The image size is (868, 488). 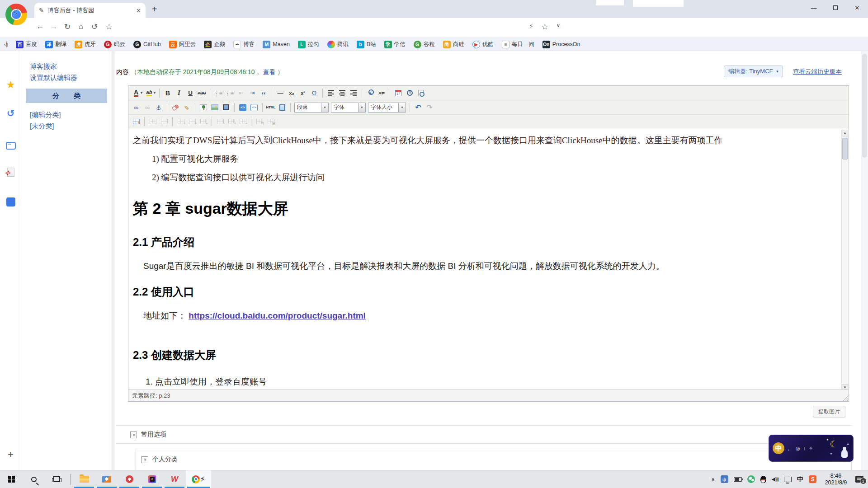 I want to click on file-explorer-icon, so click(x=84, y=479).